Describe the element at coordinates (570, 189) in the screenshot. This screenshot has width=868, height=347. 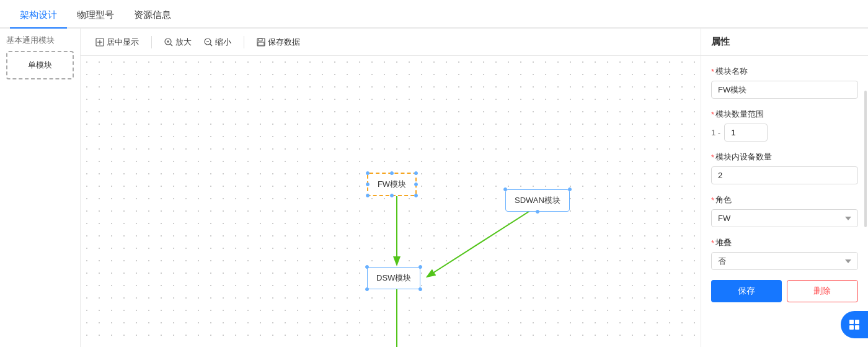
I see `node-sdwan-dot-tr` at that location.